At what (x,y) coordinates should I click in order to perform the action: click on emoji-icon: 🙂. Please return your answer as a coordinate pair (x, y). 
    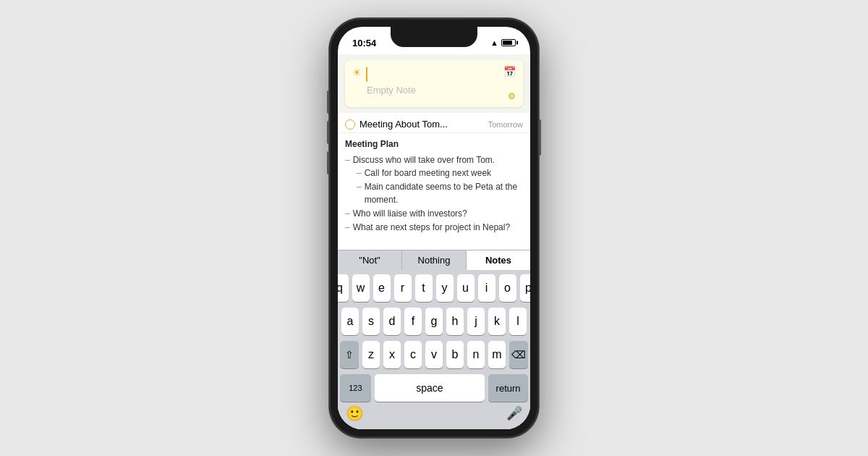
    Looking at the image, I should click on (354, 413).